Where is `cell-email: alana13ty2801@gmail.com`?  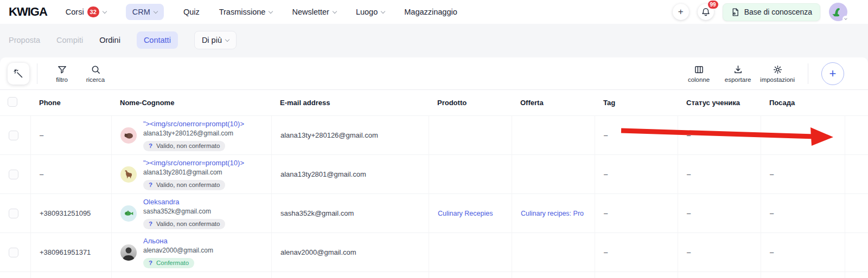
cell-email: alana13ty2801@gmail.com is located at coordinates (350, 174).